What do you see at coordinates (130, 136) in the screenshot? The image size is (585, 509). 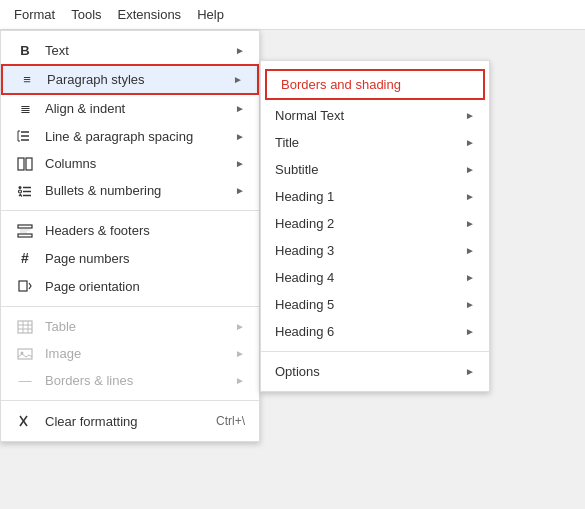 I see `menu-item-line-spacing: Line & paragraph spacing ►` at bounding box center [130, 136].